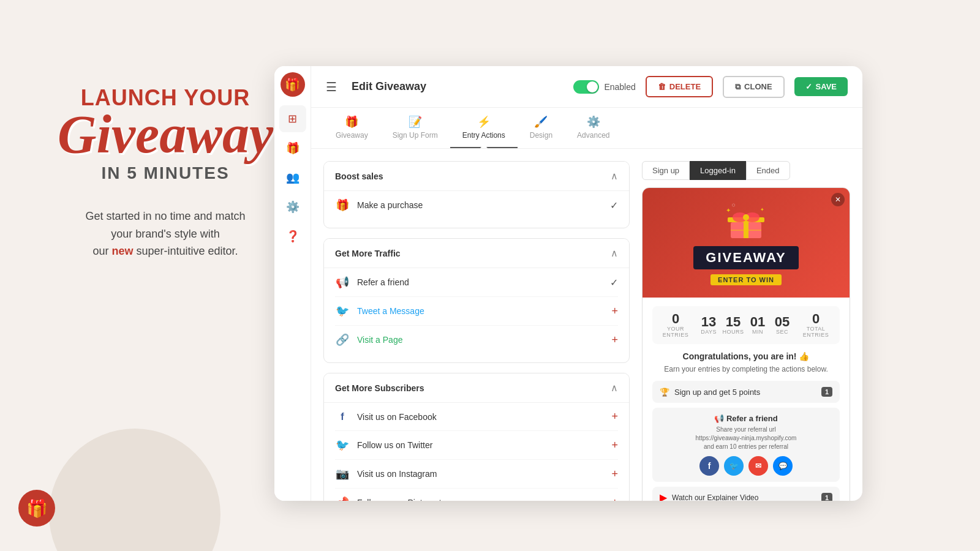 The image size is (980, 551). Describe the element at coordinates (746, 222) in the screenshot. I see `widget-gift: ✦ ✦ ⬡` at that location.